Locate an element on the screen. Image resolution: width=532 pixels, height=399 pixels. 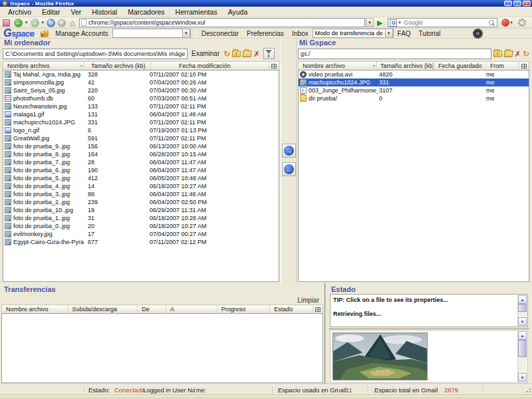
file-row: machupicchu1024.JPG331me is located at coordinates (414, 82).